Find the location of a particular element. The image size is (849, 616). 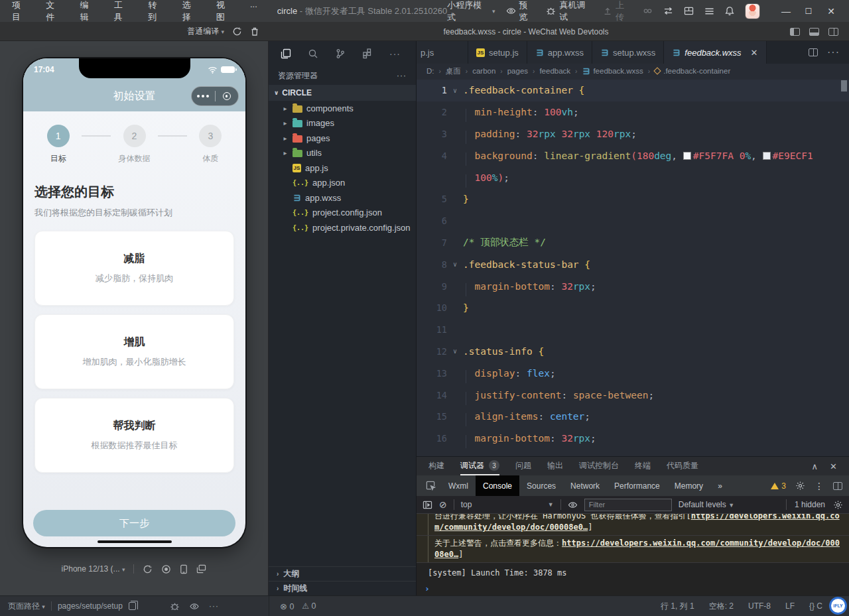

toggle-left-panel-icon is located at coordinates (795, 32).